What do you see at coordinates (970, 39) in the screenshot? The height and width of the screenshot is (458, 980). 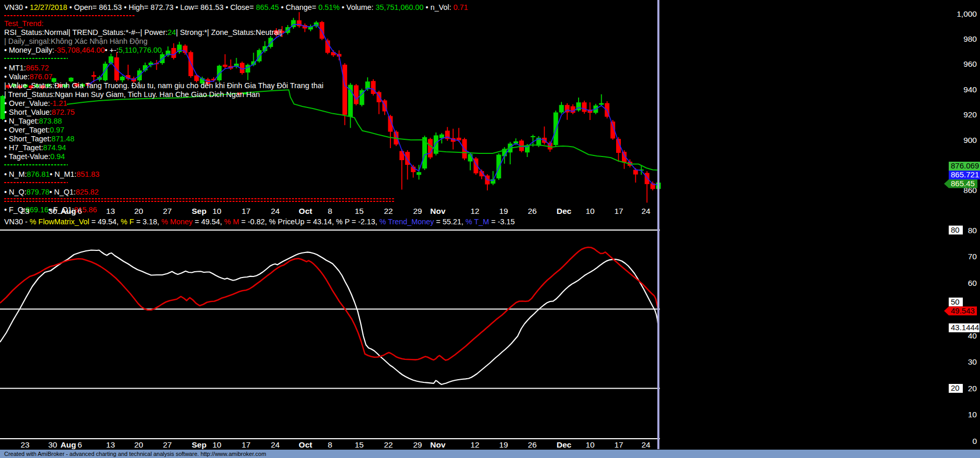 I see `svg-text: 980` at bounding box center [970, 39].